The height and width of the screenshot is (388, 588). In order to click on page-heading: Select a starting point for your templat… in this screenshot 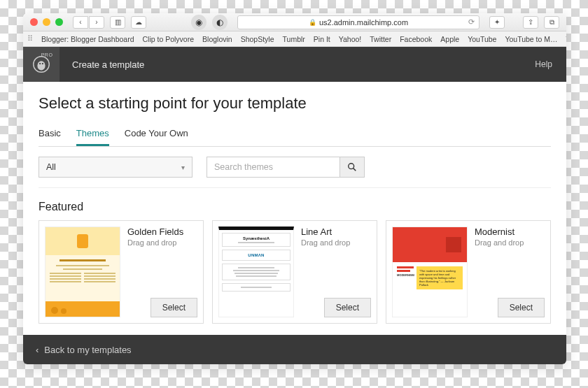, I will do `click(295, 103)`.